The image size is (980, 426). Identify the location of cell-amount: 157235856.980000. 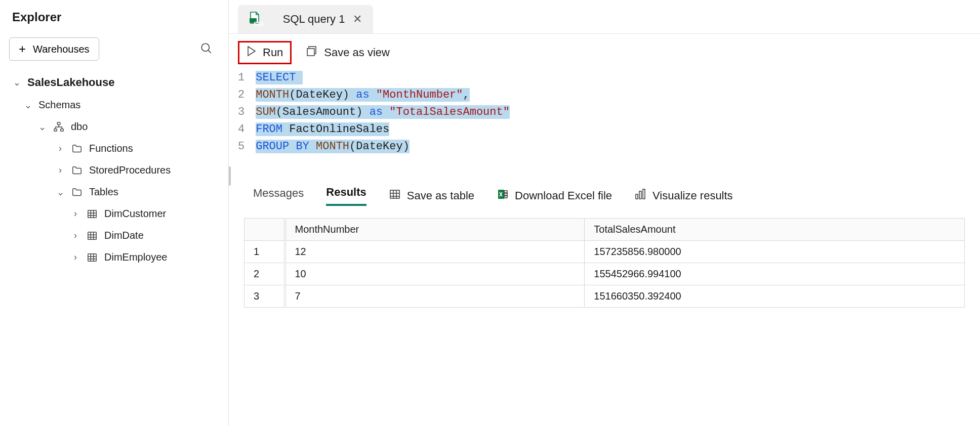
(774, 252).